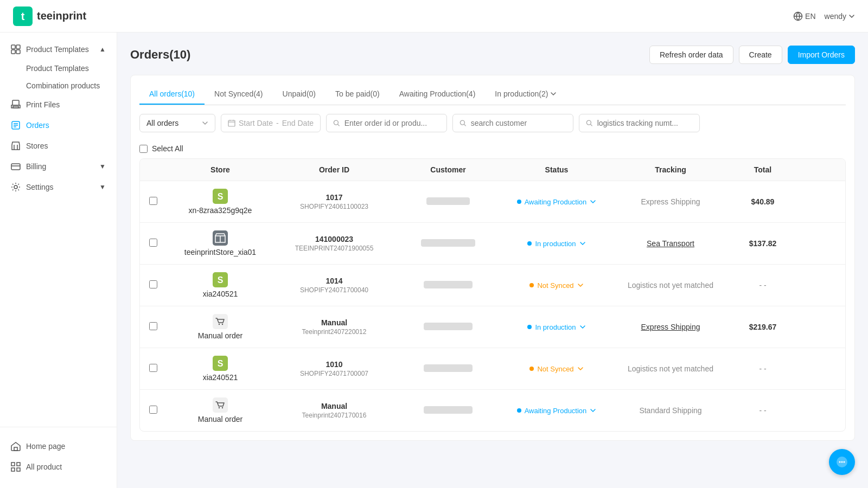 Image resolution: width=868 pixels, height=488 pixels. What do you see at coordinates (557, 202) in the screenshot?
I see `row1-status-cell: Awaiting Production` at bounding box center [557, 202].